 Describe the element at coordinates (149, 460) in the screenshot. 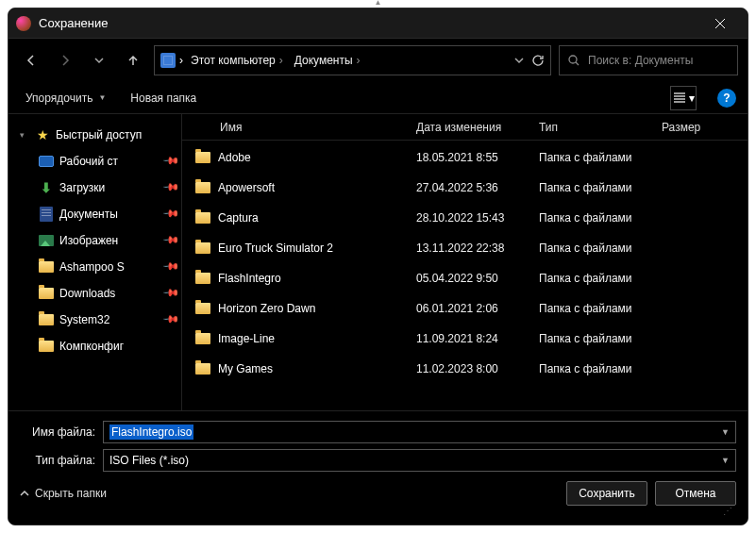

I see `filetype-value: ISO Files (*.iso)` at that location.